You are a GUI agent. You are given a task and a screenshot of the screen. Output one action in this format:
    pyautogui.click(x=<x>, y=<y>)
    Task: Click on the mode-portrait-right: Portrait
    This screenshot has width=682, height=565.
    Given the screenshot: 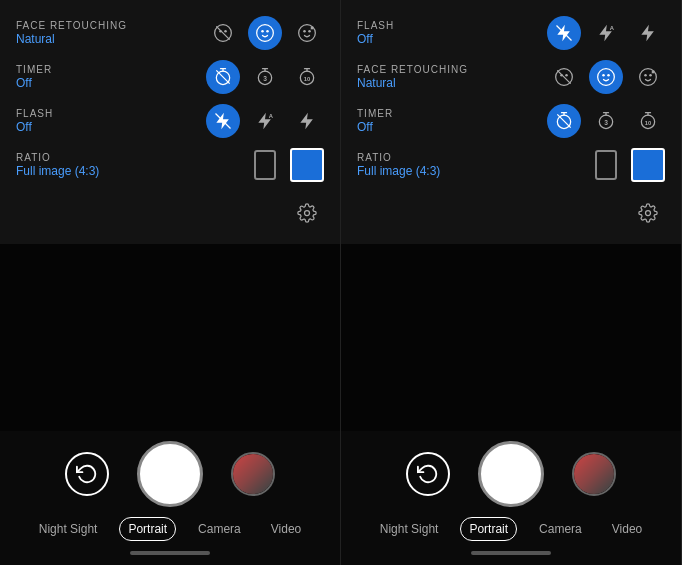 What is the action you would take?
    pyautogui.click(x=488, y=529)
    